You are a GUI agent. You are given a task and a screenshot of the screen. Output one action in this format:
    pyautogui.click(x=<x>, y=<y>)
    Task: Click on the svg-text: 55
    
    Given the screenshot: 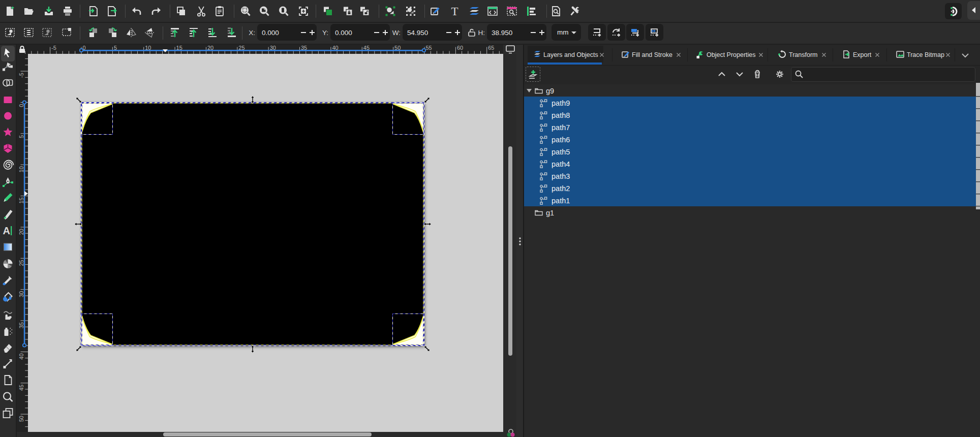 What is the action you would take?
    pyautogui.click(x=429, y=48)
    